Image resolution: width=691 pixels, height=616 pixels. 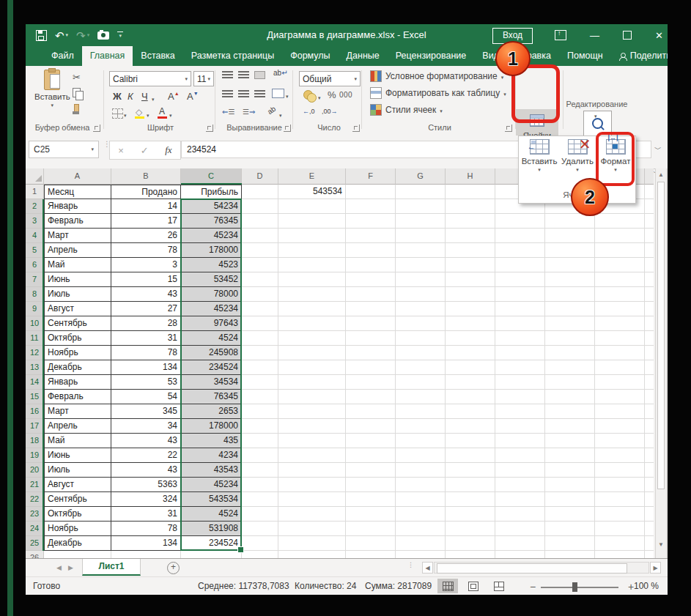 What do you see at coordinates (211, 207) in the screenshot?
I see `cell-C2: 54234` at bounding box center [211, 207].